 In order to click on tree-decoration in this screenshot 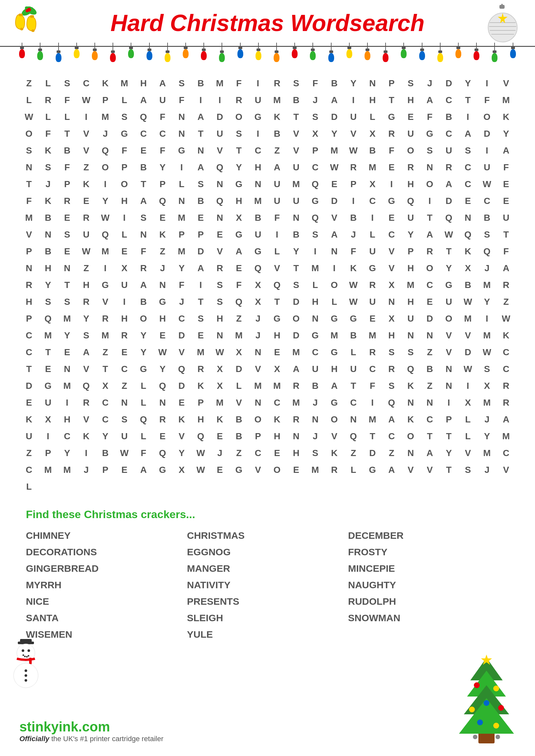, I will do `click(487, 701)`.